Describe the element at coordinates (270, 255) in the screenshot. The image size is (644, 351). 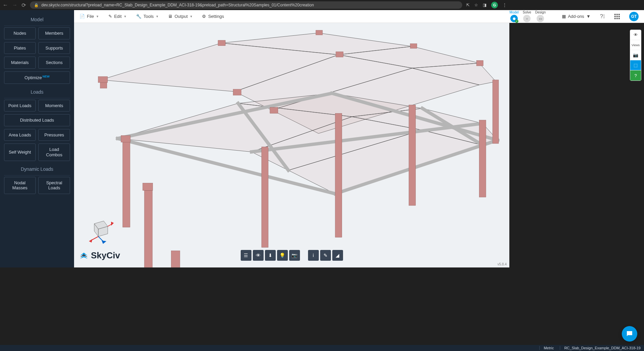
I see `download-icon: ⬇` at that location.